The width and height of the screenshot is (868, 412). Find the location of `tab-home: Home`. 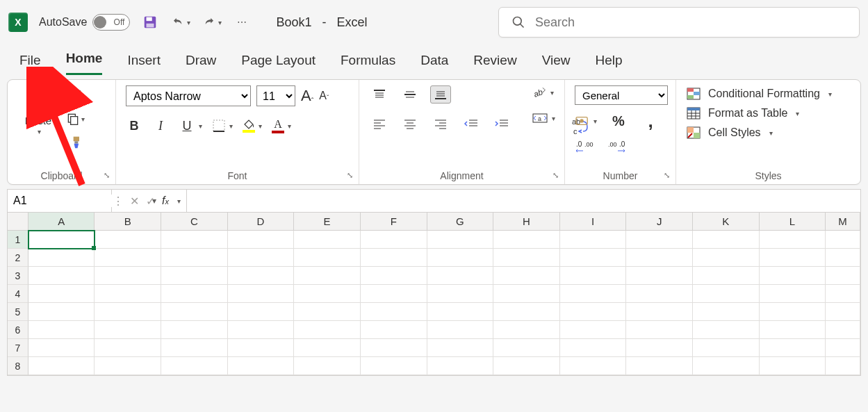

tab-home: Home is located at coordinates (85, 61).